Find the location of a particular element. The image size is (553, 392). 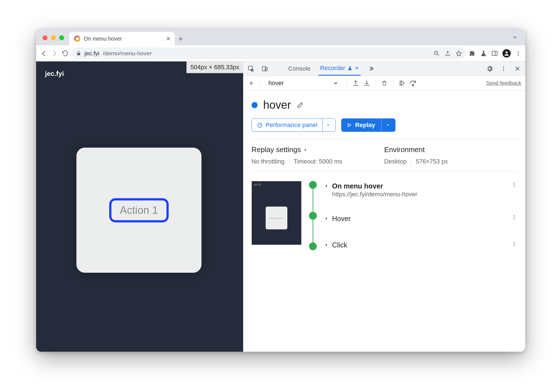

more-tabs-icon is located at coordinates (371, 69).